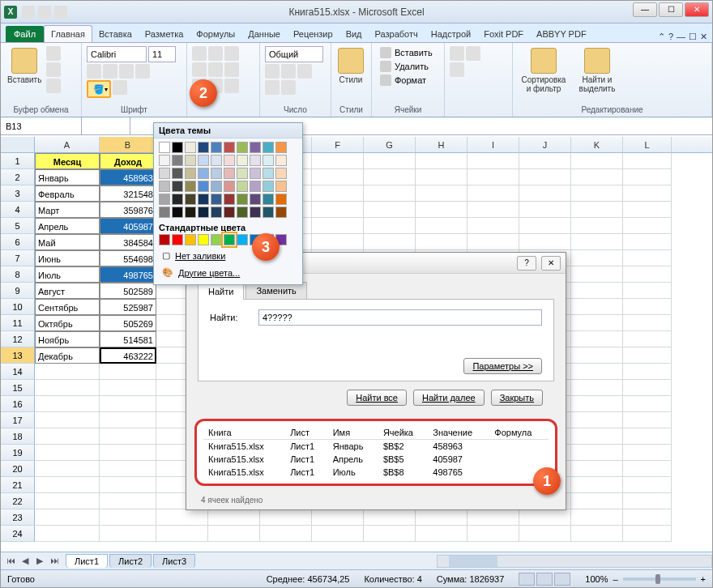 This screenshot has height=588, width=713. Describe the element at coordinates (390, 534) in the screenshot. I see `cell-G24` at that location.